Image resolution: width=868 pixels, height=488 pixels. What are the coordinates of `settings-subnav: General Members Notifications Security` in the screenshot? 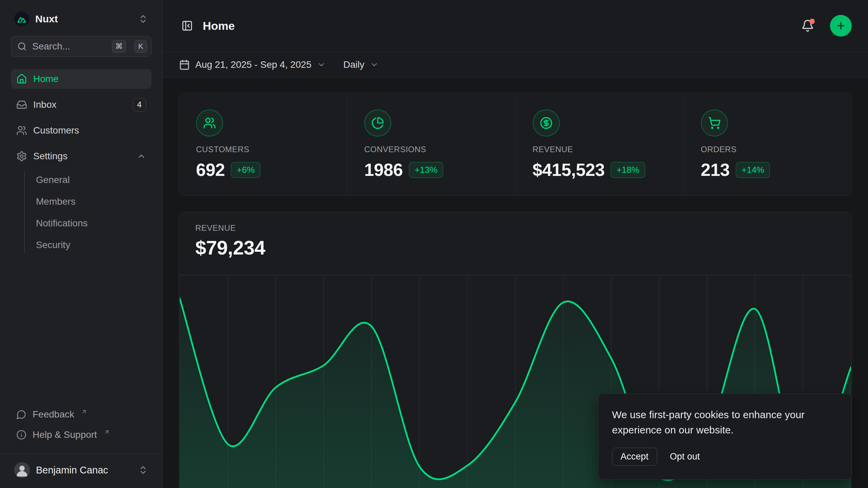 It's located at (88, 212).